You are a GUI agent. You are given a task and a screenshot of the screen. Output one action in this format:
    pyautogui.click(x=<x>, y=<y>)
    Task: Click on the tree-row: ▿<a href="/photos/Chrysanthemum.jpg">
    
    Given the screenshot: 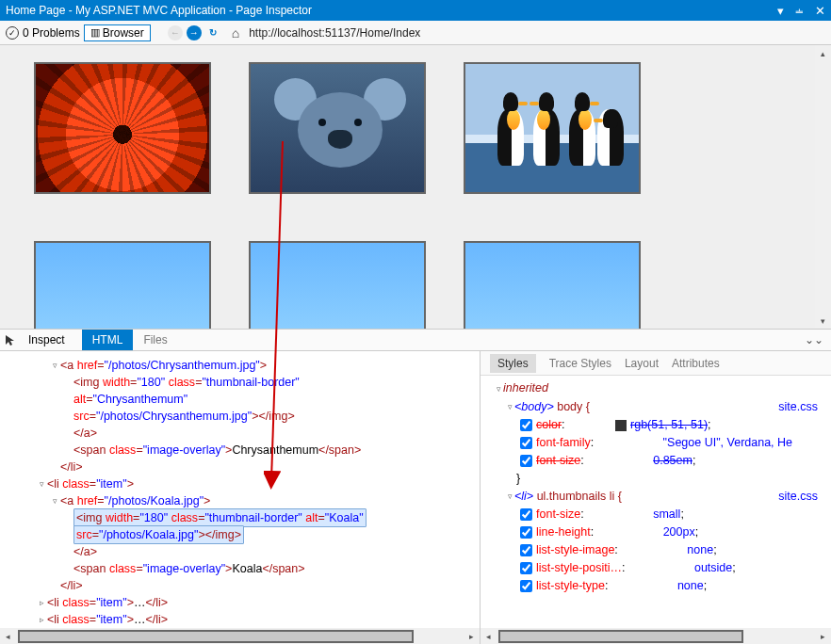 What is the action you would take?
    pyautogui.click(x=245, y=365)
    